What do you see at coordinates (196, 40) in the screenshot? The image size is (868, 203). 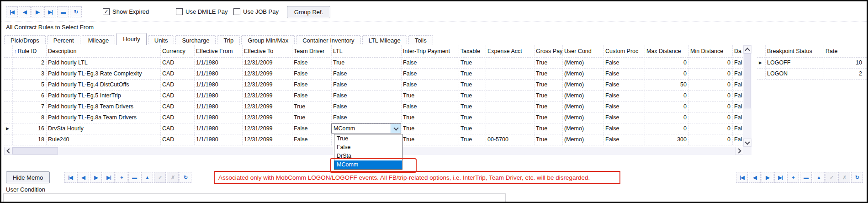 I see `tab-surcharge: Surcharge` at bounding box center [196, 40].